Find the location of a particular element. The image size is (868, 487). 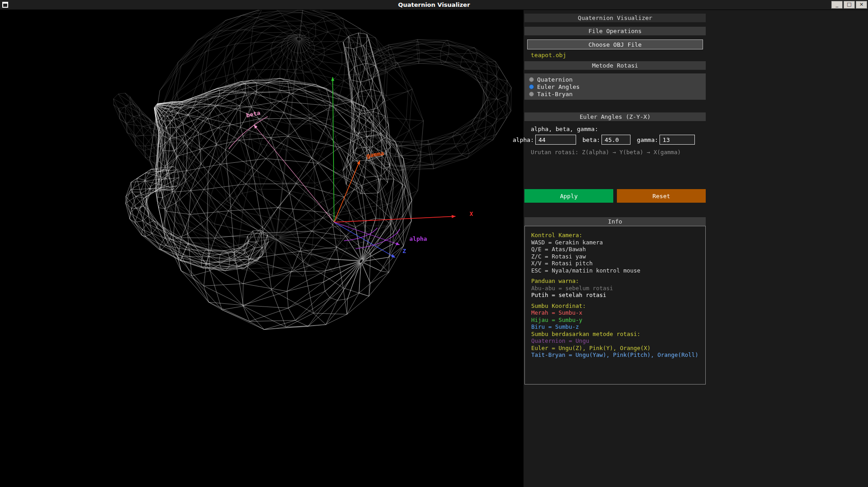

info-line: Sumbu berdasarkan metode rotasi: is located at coordinates (618, 334).